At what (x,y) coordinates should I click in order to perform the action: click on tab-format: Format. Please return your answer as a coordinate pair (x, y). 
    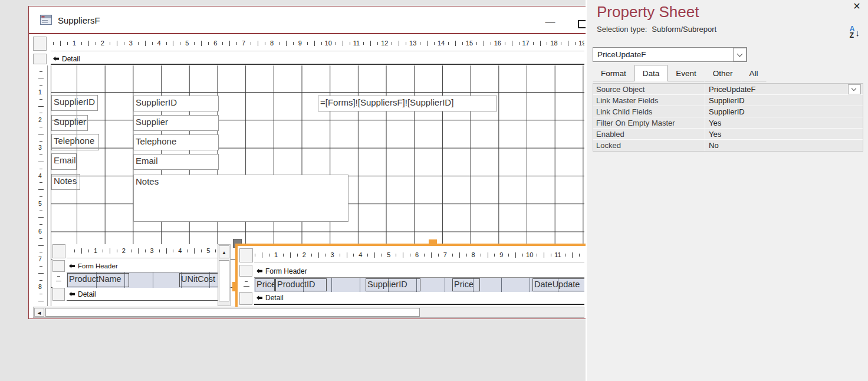
    Looking at the image, I should click on (613, 74).